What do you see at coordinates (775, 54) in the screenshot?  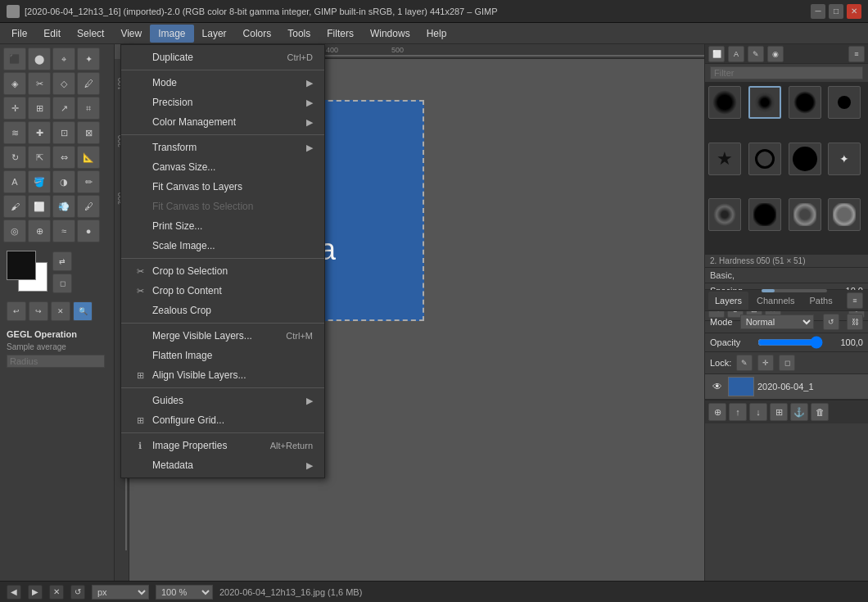 I see `brush-tool-btn4: ◉` at bounding box center [775, 54].